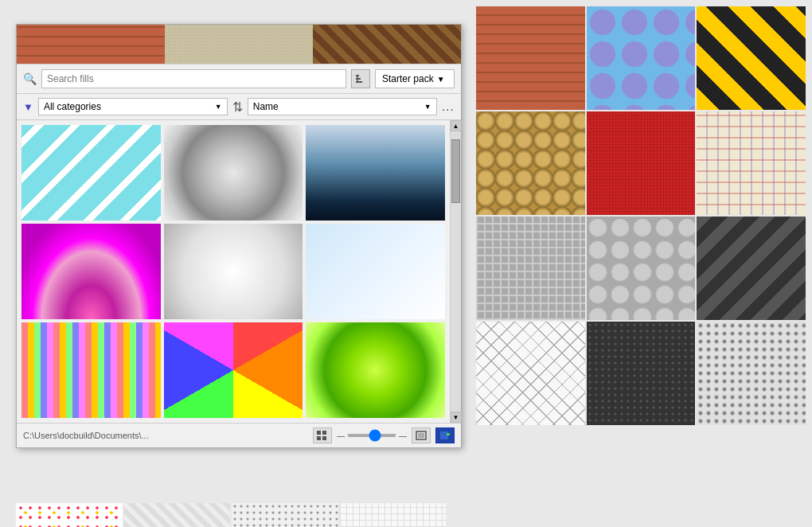 This screenshot has width=812, height=527. Describe the element at coordinates (408, 79) in the screenshot. I see `pack-label: Starter pack` at that location.